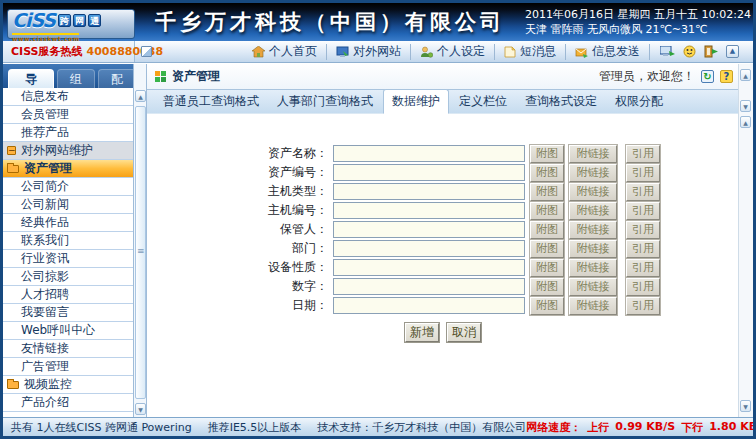 The width and height of the screenshot is (756, 439). I want to click on sidebar-scroll-thumb, so click(140, 252).